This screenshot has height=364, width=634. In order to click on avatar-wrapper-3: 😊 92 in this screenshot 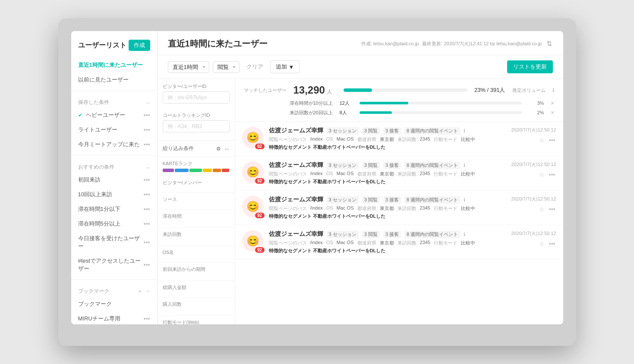, I will do `click(253, 207)`.